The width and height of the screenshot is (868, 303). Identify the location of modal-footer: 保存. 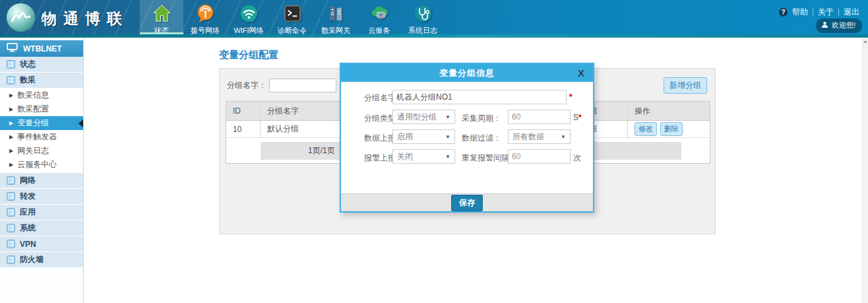
(467, 202).